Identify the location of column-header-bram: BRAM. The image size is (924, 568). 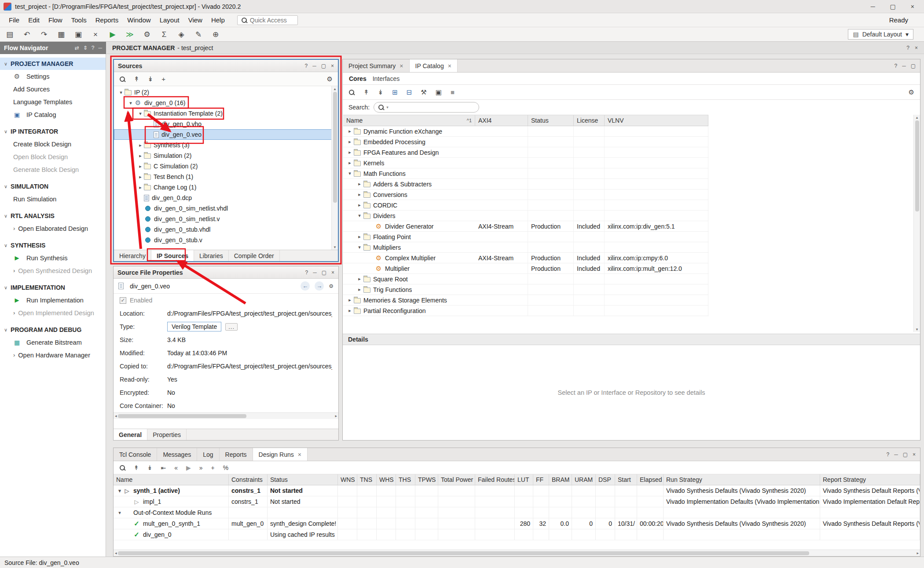
(561, 480).